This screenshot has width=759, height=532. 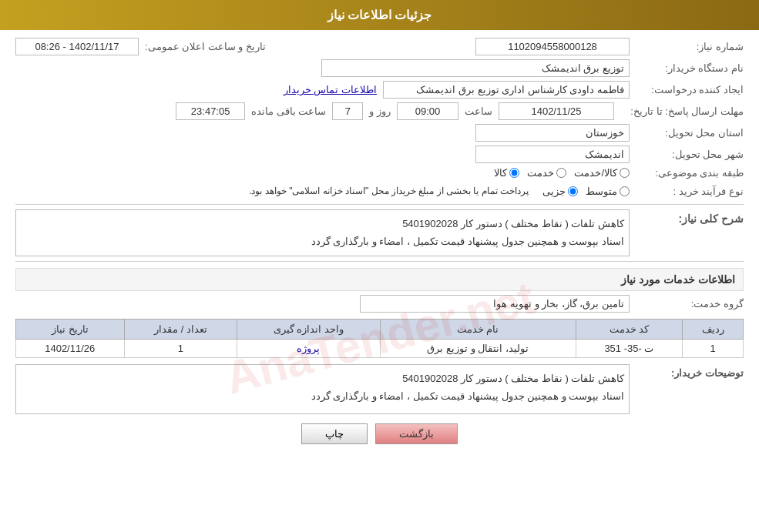 I want to click on row-group-khadamat: گروه خدمت: تامین برق، گاز، بخار و تهویه …, so click(x=379, y=303).